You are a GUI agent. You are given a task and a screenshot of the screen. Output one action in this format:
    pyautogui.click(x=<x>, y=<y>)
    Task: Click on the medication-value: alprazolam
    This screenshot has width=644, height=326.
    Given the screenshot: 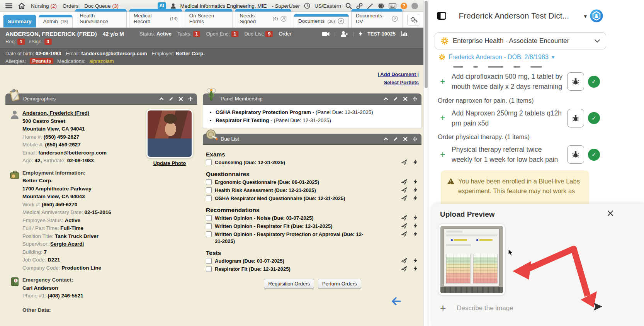 What is the action you would take?
    pyautogui.click(x=102, y=61)
    